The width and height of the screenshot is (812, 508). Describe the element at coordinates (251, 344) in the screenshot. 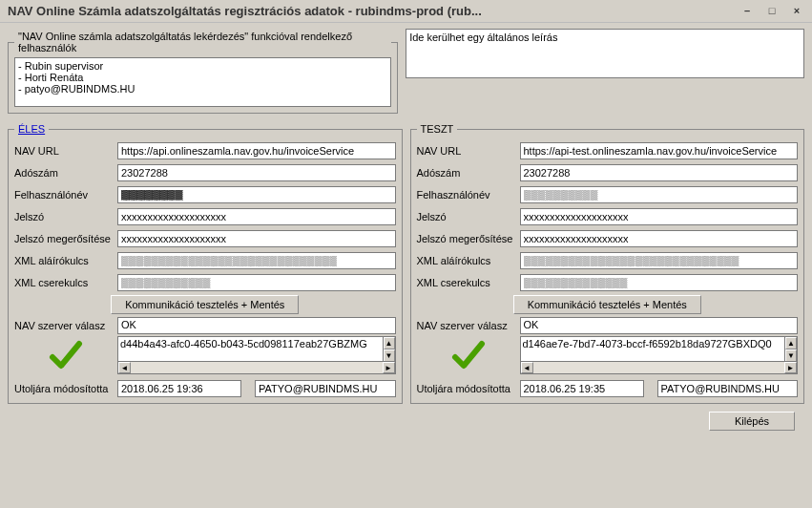

I see `eles-detail-text: d44b4a43-afc0-4650-b043-5cd098117eab27GB…` at that location.